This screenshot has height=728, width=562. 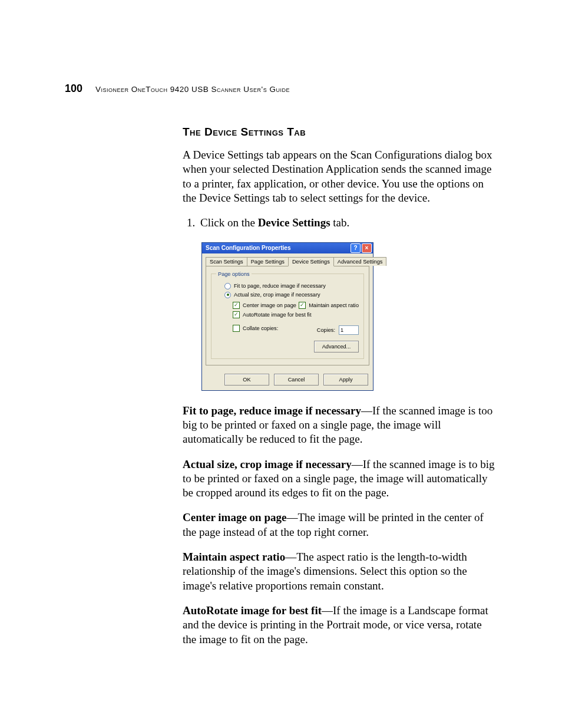 I want to click on radio-fit-to-page: Fit to page, reduce image if necessary, so click(x=292, y=286).